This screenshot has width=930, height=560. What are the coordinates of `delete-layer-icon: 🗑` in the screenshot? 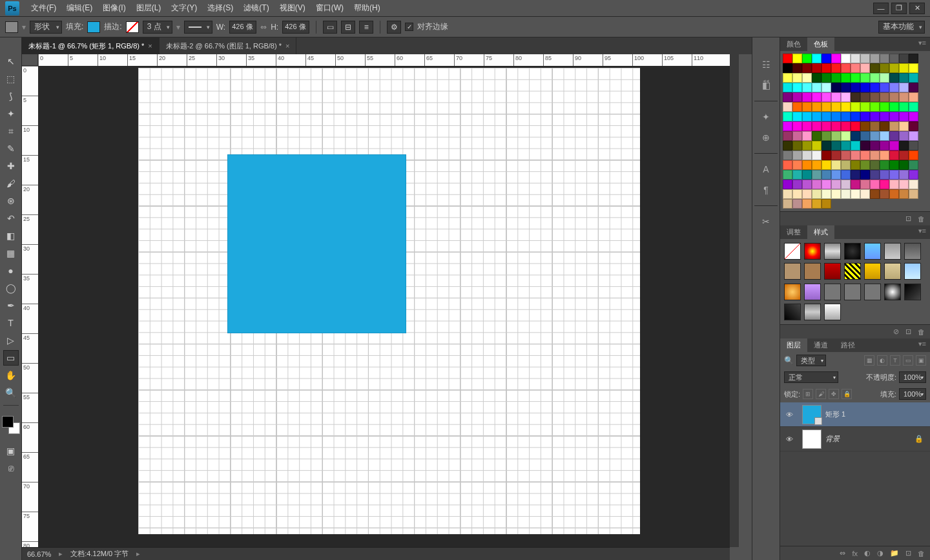 It's located at (921, 554).